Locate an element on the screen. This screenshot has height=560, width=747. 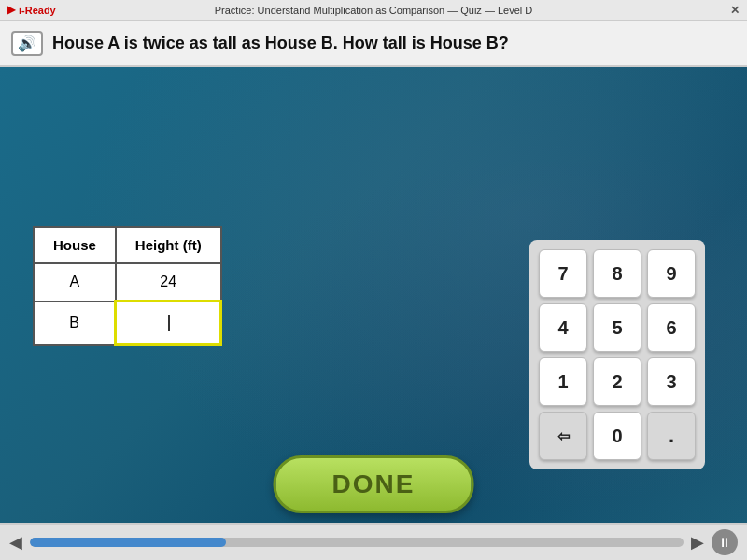
house-b-label: B is located at coordinates (75, 323).